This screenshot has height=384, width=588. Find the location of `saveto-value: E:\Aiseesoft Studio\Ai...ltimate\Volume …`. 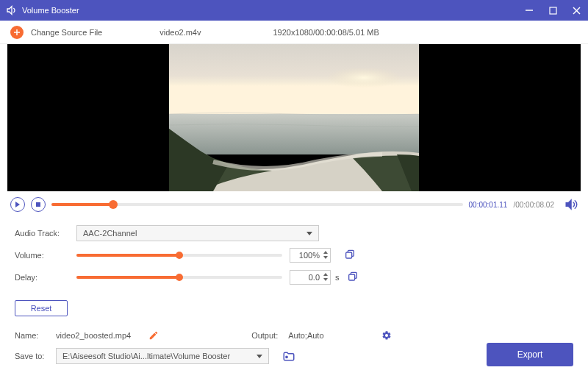

saveto-value: E:\Aiseesoft Studio\Ai...ltimate\Volume … is located at coordinates (146, 356).